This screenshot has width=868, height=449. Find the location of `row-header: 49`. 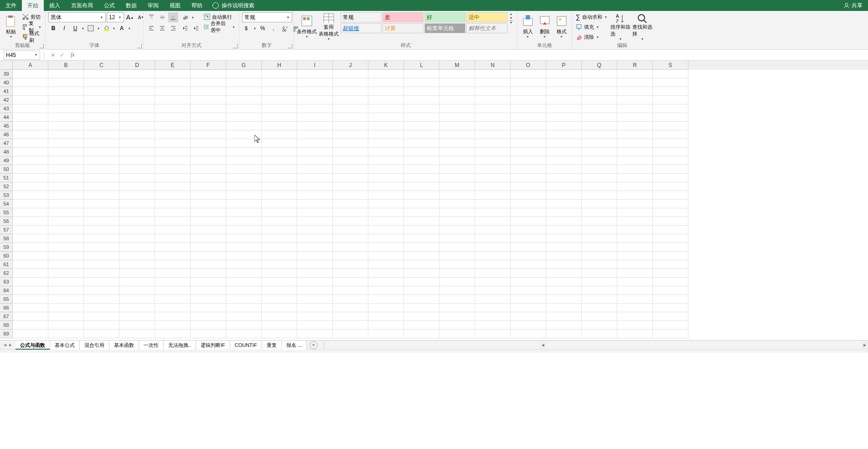

row-header: 49 is located at coordinates (6, 160).